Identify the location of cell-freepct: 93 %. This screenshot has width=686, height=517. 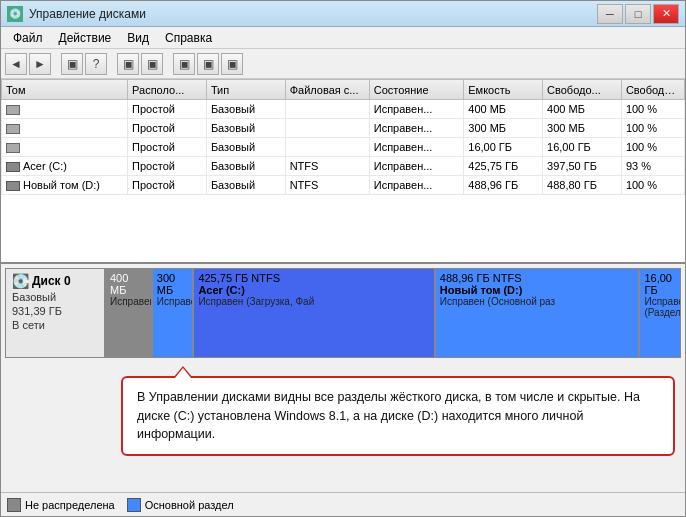
(652, 166).